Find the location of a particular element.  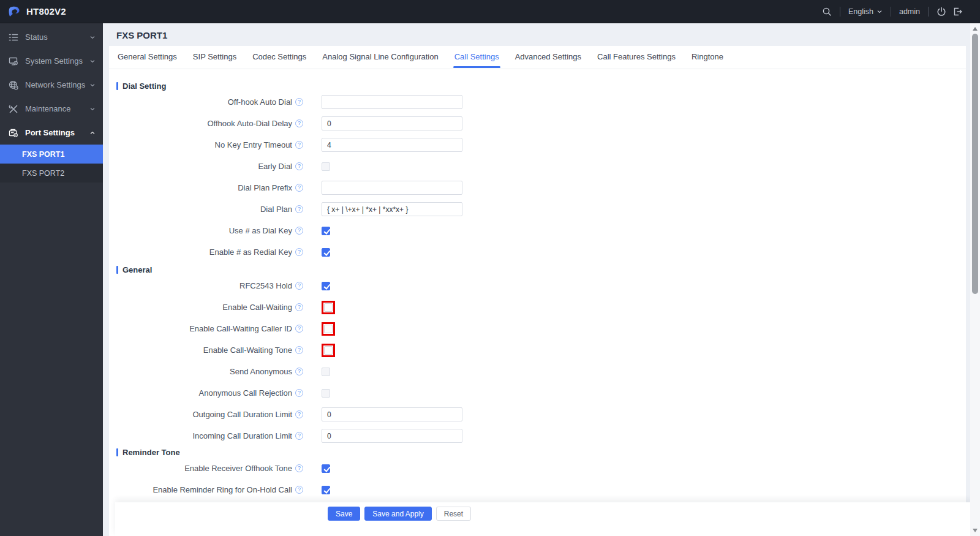

user-menu: admin is located at coordinates (910, 12).